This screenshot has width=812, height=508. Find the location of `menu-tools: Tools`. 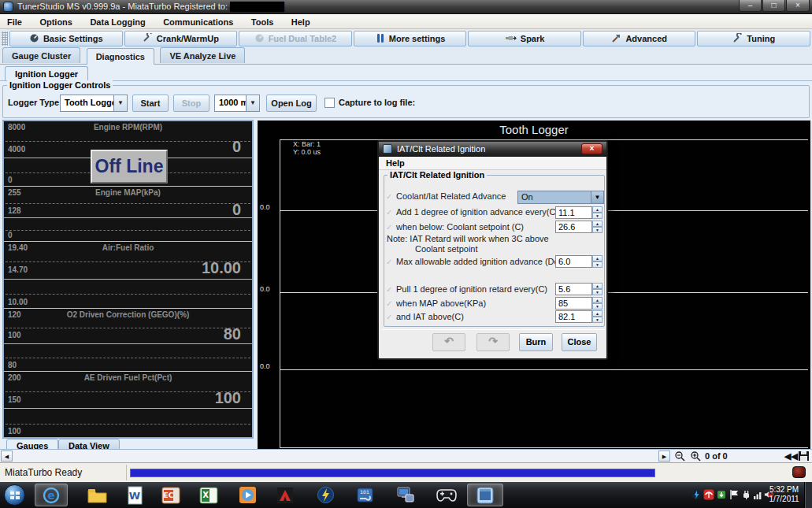

menu-tools: Tools is located at coordinates (263, 22).